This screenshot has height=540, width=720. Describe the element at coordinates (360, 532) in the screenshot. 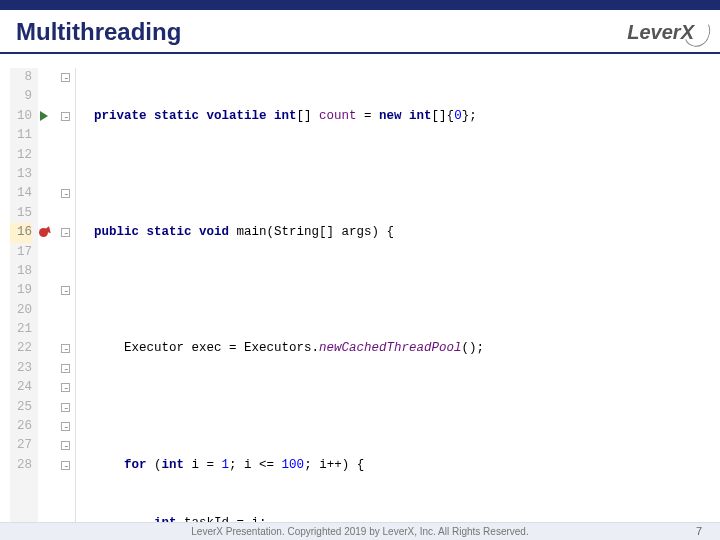

I see `footer-text: LeverX Presentation. Copyrighted 2019 by…` at that location.